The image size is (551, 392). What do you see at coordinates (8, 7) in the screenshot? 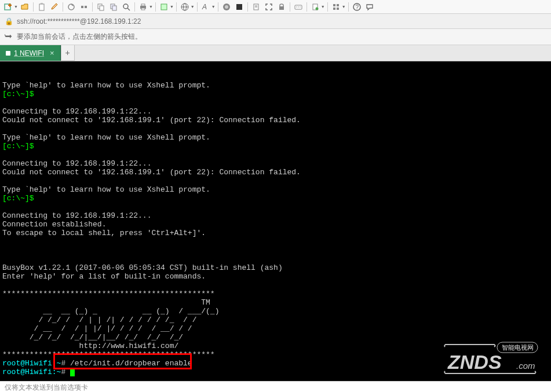
I see `new-session-icon` at bounding box center [8, 7].